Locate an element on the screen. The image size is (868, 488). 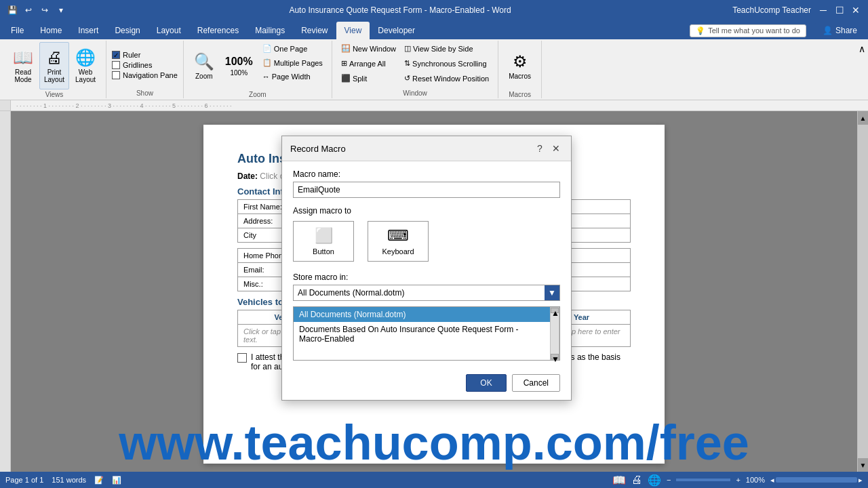
zoom-button: 🔍 Zoom is located at coordinates (204, 66).